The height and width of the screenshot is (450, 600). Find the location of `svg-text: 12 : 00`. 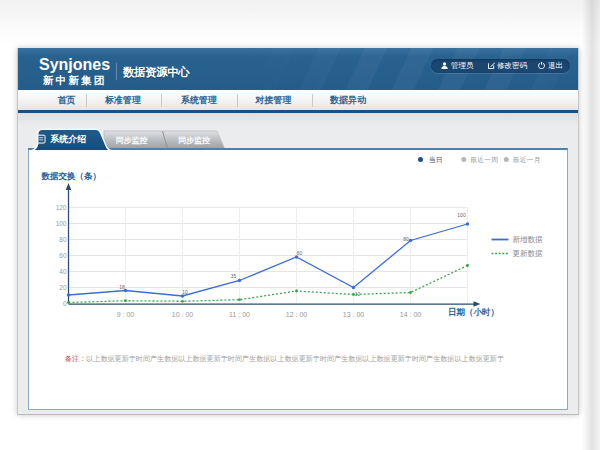

svg-text: 12 : 00 is located at coordinates (297, 314).